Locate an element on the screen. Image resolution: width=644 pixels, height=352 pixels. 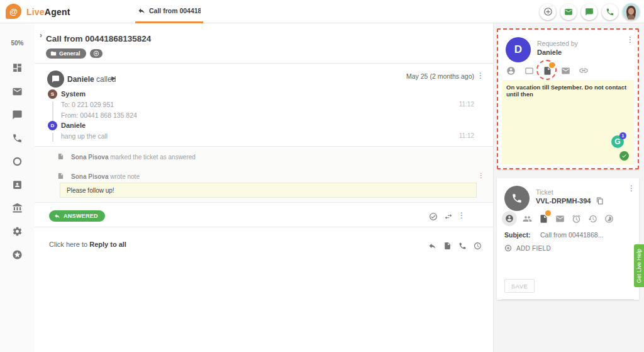
resolve-check-icon is located at coordinates (433, 217).